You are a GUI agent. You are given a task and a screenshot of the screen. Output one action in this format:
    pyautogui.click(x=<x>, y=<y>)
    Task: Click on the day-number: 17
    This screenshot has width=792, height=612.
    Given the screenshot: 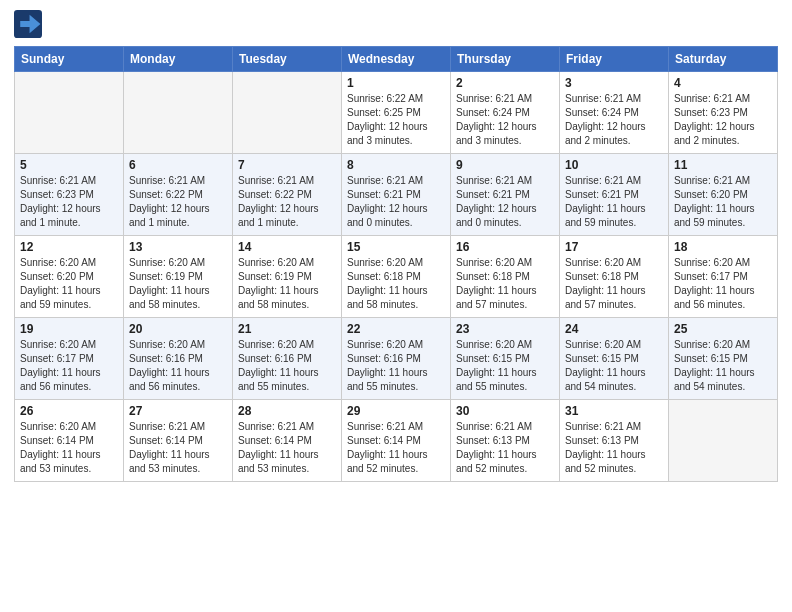 What is the action you would take?
    pyautogui.click(x=614, y=247)
    